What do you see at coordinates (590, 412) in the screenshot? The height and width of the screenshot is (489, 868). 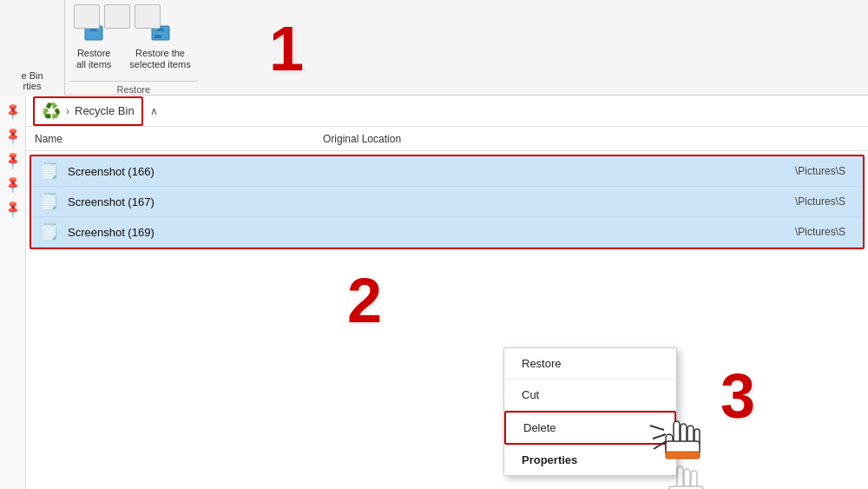 I see `context-menu: Restore Cut Delete` at bounding box center [590, 412].